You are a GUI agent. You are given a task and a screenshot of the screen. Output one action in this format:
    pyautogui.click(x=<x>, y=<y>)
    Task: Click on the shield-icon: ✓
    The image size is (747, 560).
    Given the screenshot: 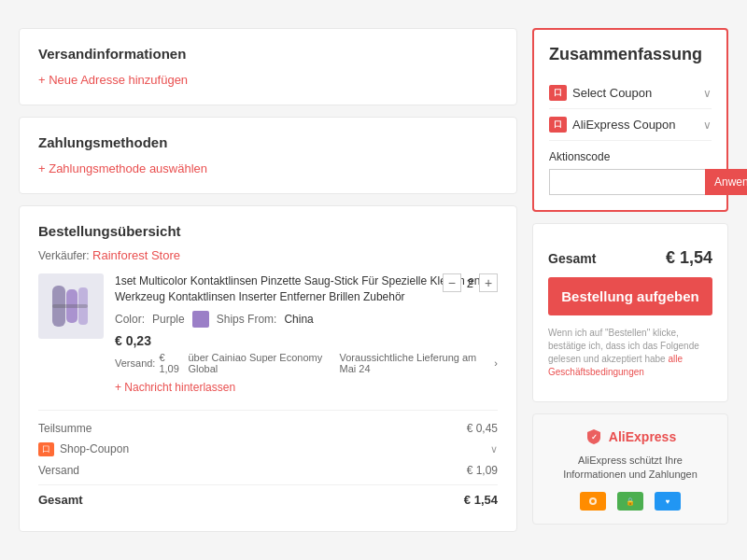 What is the action you would take?
    pyautogui.click(x=594, y=437)
    